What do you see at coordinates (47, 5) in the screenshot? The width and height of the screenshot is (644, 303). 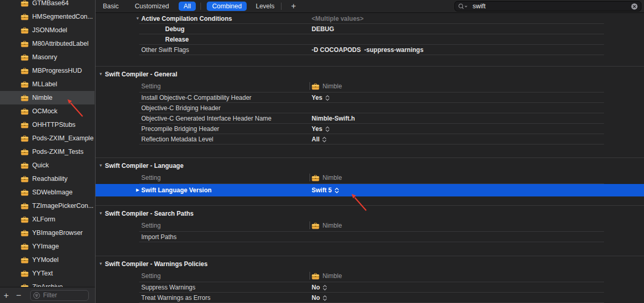 I see `sidebar-item-gtmbase64: GTMBase64` at bounding box center [47, 5].